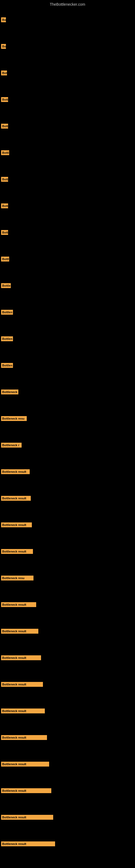 The image size is (135, 868). I want to click on list-item: Bottleneck, so click(68, 392).